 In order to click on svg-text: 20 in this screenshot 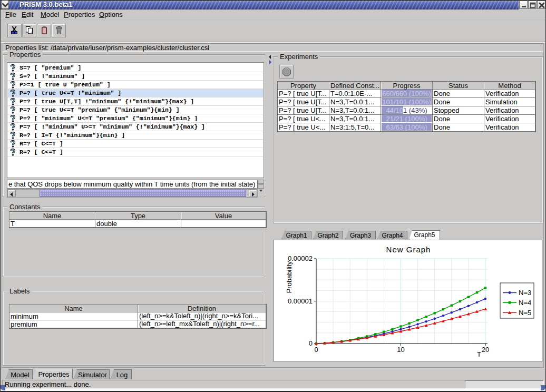, I will do `click(485, 350)`.